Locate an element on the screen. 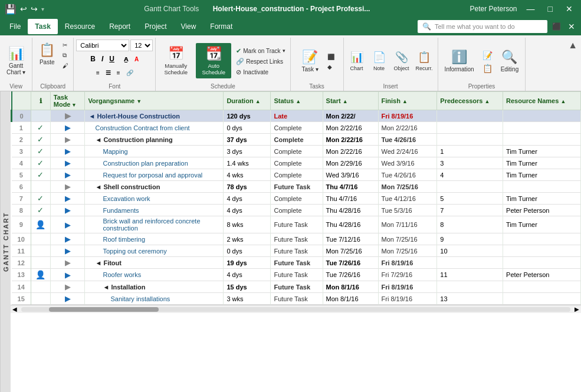 The image size is (581, 392). underline-button: U is located at coordinates (112, 59).